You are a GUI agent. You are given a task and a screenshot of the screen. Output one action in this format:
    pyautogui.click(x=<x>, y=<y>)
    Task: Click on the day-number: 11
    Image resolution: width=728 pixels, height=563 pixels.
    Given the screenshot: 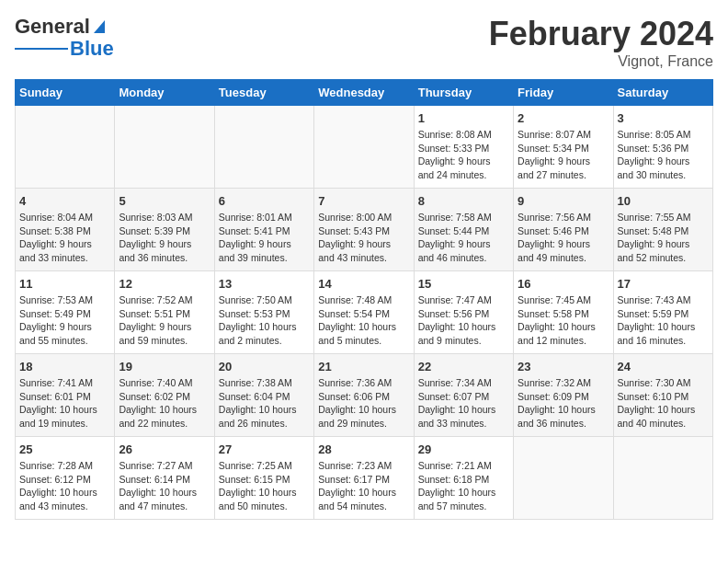 What is the action you would take?
    pyautogui.click(x=64, y=283)
    